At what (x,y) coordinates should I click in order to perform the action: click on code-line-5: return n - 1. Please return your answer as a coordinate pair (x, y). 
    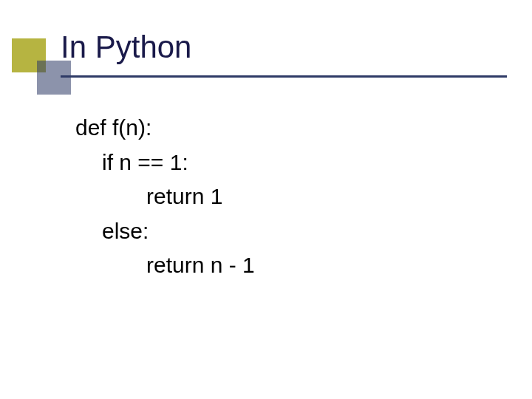
    Looking at the image, I should click on (166, 266).